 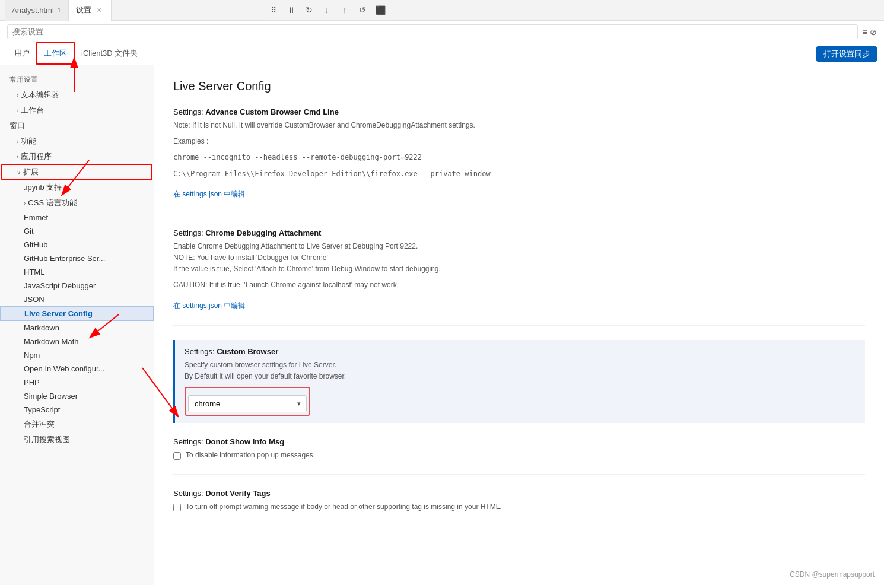 What do you see at coordinates (77, 382) in the screenshot?
I see `sidebar-item-php: PHP` at bounding box center [77, 382].